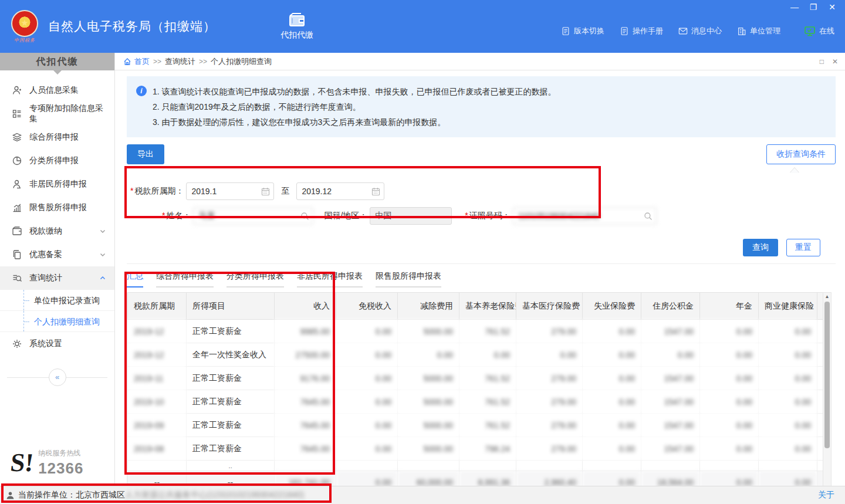  Describe the element at coordinates (700, 31) in the screenshot. I see `top-menu-item-2: 消息中心` at that location.